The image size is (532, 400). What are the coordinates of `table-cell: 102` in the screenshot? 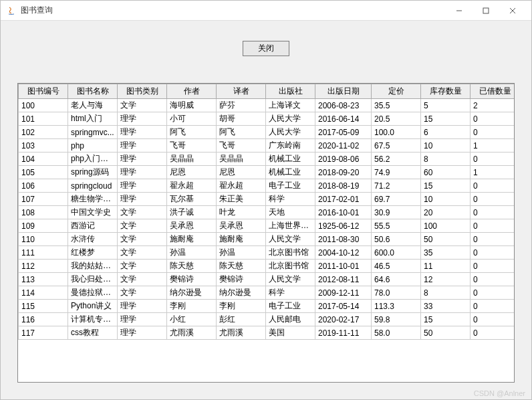 It's located at (43, 132).